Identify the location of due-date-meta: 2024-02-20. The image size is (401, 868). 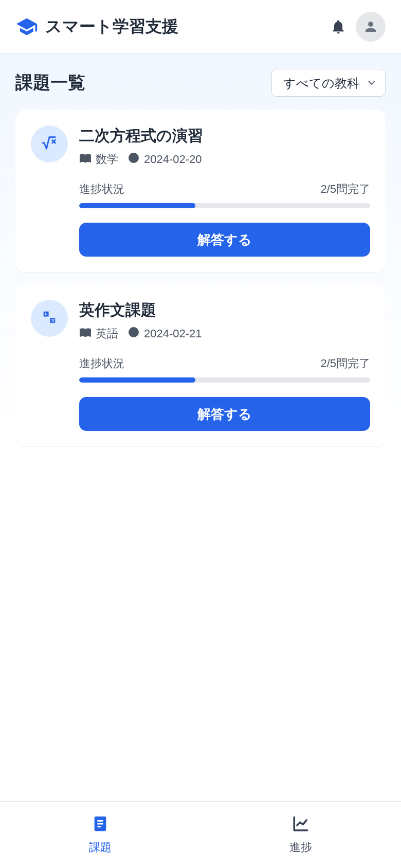
(165, 159).